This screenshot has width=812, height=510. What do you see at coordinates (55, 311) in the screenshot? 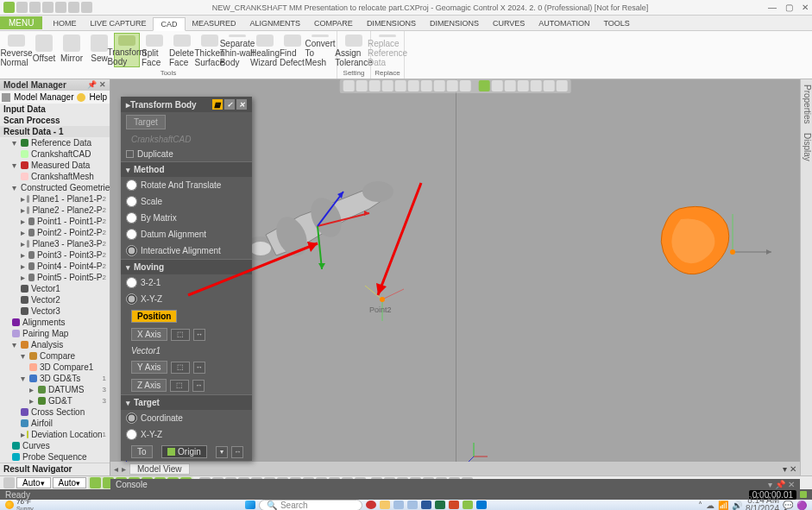
I see `node-vector3: Vector3` at bounding box center [55, 311].